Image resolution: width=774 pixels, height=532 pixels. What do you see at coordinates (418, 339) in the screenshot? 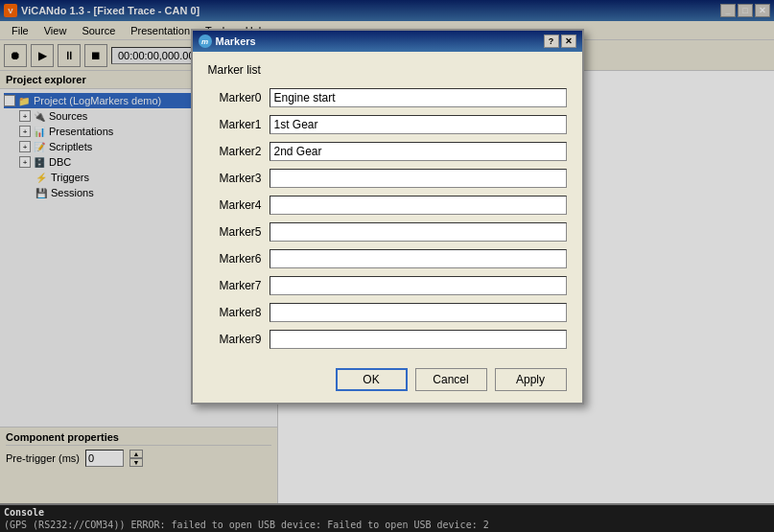
I see `marker9-input` at bounding box center [418, 339].